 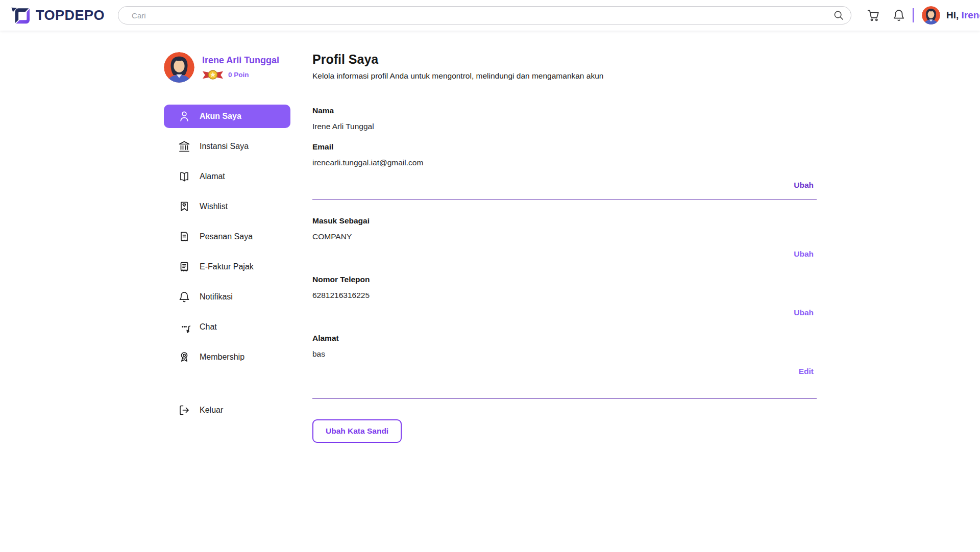 What do you see at coordinates (565, 221) in the screenshot?
I see `masuk-sebagai-label: Masuk Sebagai` at bounding box center [565, 221].